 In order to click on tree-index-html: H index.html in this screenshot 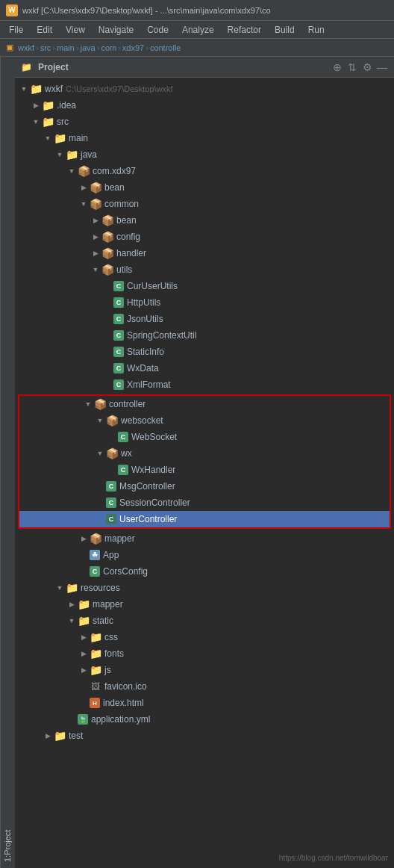, I will do `click(204, 703)`.